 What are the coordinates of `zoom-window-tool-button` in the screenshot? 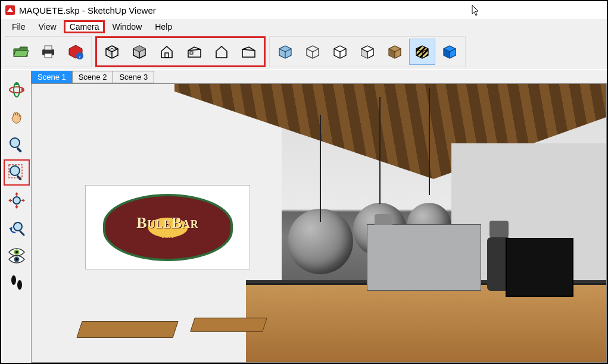 It's located at (17, 172).